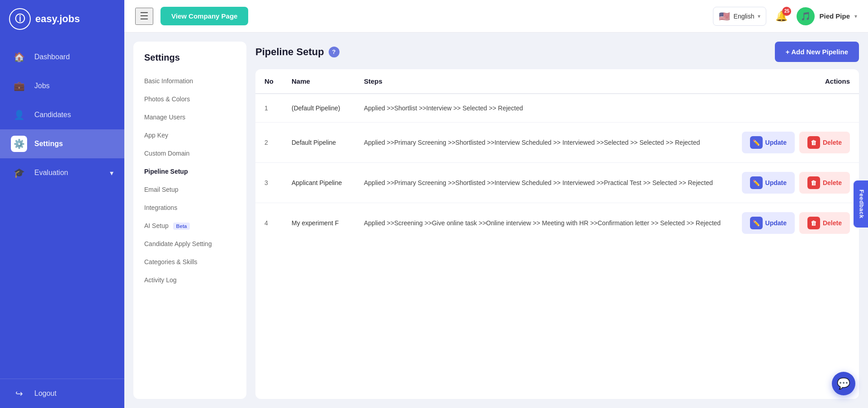 Image resolution: width=868 pixels, height=408 pixels. What do you see at coordinates (190, 208) in the screenshot?
I see `settings-item-integrations: Integrations` at bounding box center [190, 208].